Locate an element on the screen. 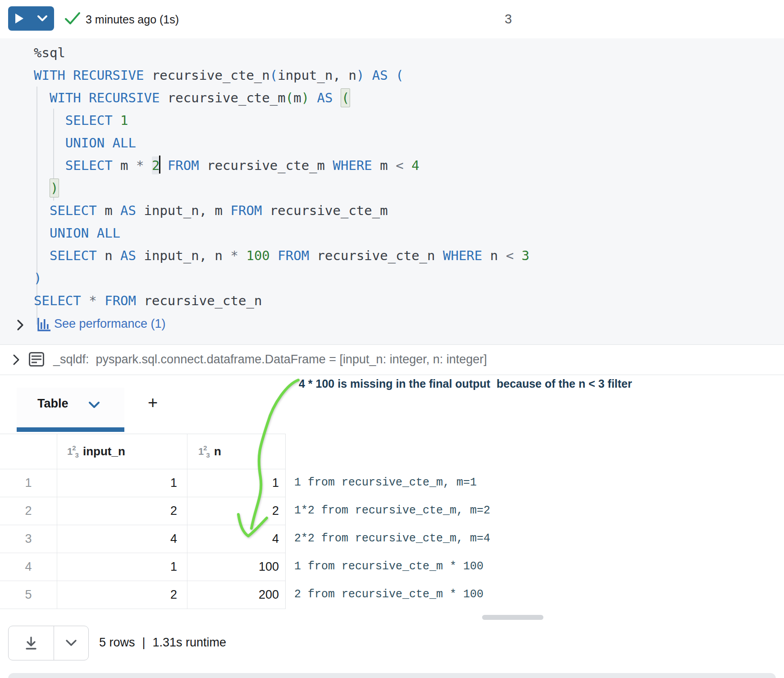  row-annotation: 2 from recursive_cte_m * 100 is located at coordinates (389, 594).